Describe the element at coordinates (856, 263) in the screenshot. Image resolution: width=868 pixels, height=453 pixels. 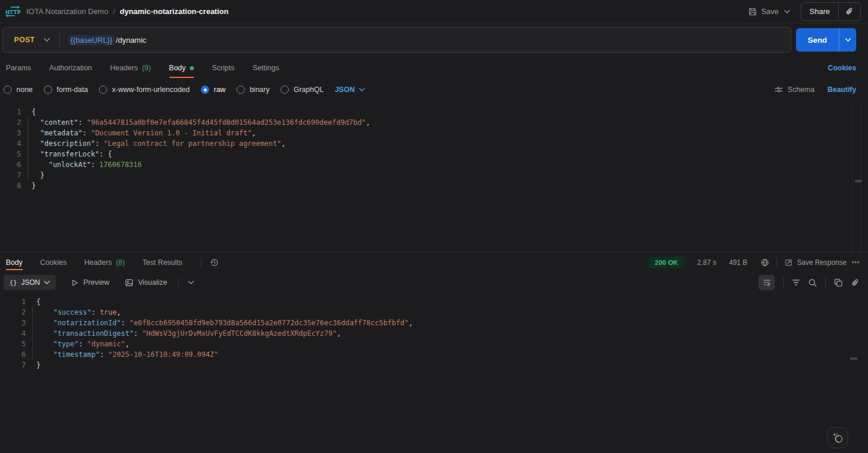
I see `more-actions-button: •••` at that location.